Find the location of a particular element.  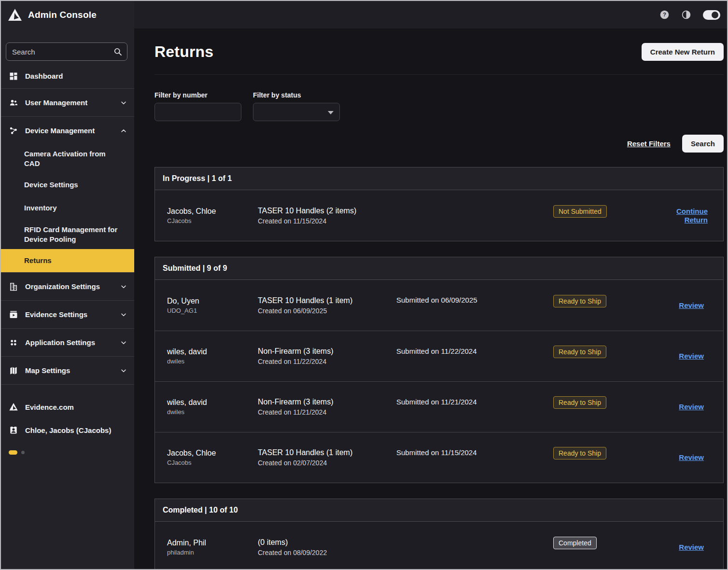

filter-status-select is located at coordinates (296, 112).